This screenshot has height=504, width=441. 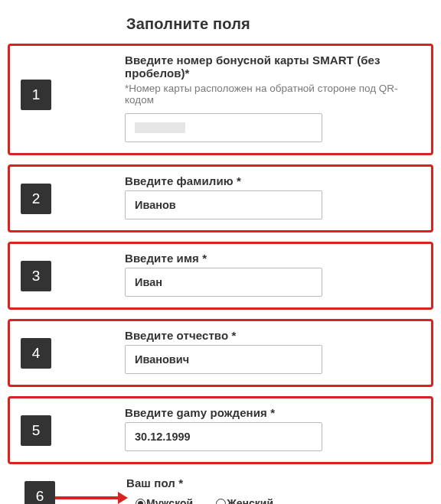 I want to click on step-marker-3: 3, so click(x=36, y=276).